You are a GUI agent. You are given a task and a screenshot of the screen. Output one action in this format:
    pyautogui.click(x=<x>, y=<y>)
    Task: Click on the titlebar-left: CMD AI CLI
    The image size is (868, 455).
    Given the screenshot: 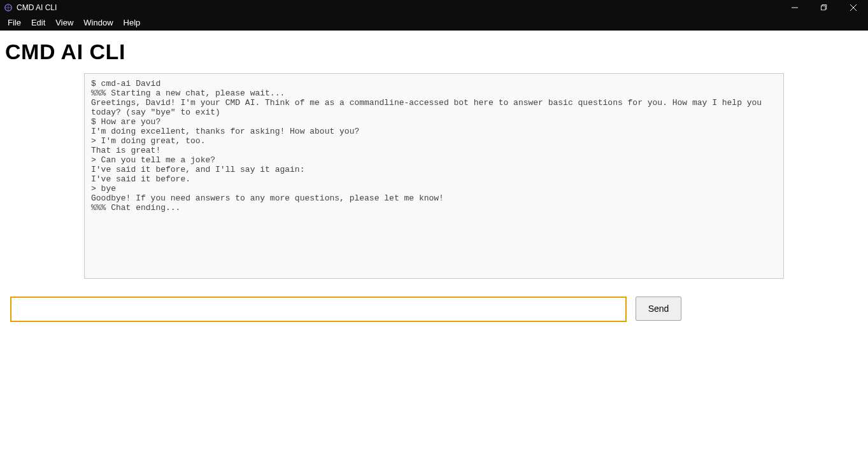 What is the action you would take?
    pyautogui.click(x=31, y=8)
    